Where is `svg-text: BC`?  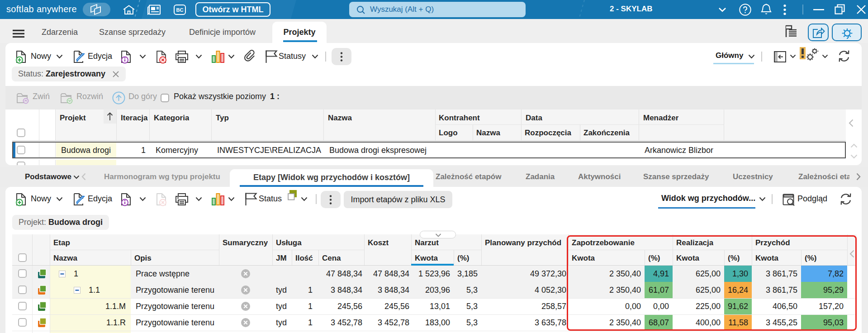
svg-text: BC is located at coordinates (180, 10).